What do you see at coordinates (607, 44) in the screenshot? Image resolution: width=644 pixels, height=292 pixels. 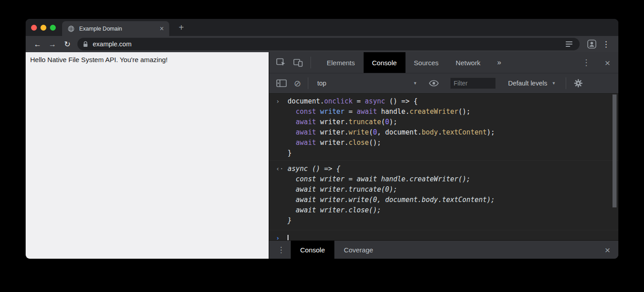 I see `browser-menu-icon: ⋮` at bounding box center [607, 44].